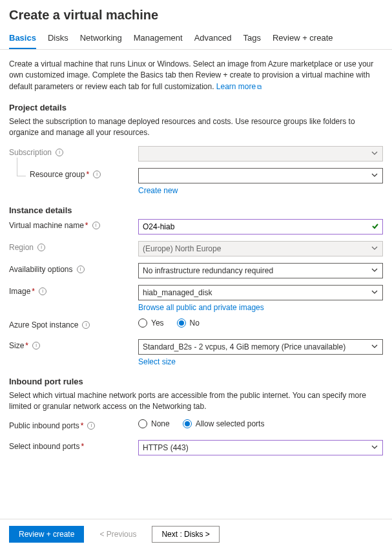 The width and height of the screenshot is (392, 553). I want to click on inbound-allow-label: Allow selected ports, so click(230, 424).